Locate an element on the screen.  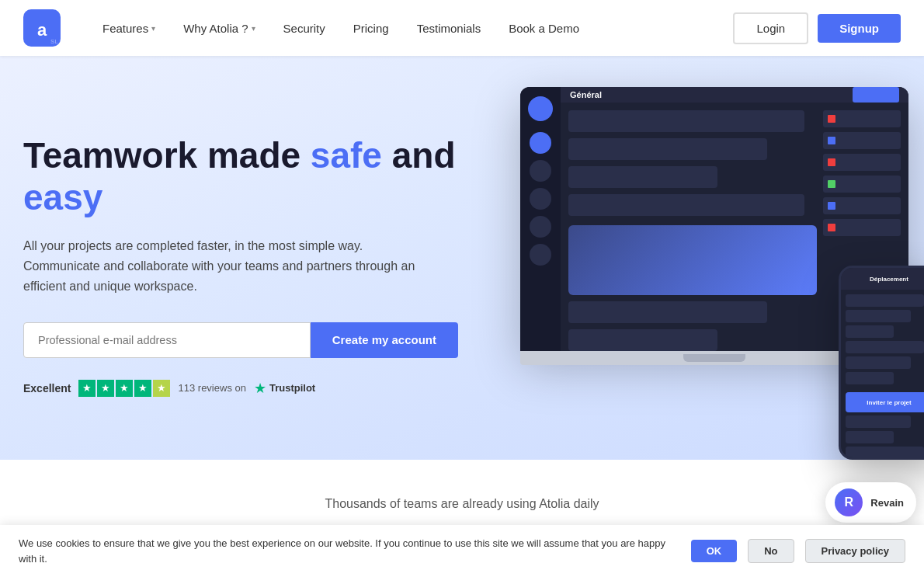
star-5: ★ is located at coordinates (162, 388).